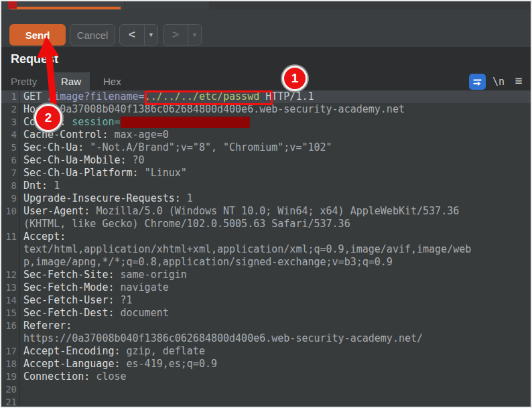  I want to click on line-content: Upgrade-Insecure-Requests: 1, so click(107, 198).